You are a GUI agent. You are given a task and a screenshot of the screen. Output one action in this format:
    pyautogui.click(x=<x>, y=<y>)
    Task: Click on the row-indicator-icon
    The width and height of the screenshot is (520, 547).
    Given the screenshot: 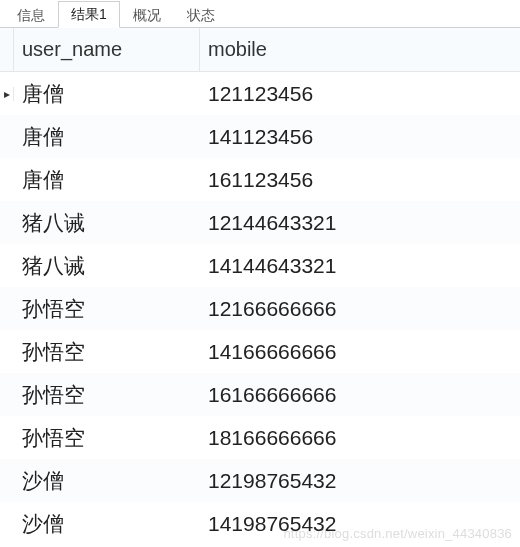 What is the action you would take?
    pyautogui.click(x=7, y=94)
    